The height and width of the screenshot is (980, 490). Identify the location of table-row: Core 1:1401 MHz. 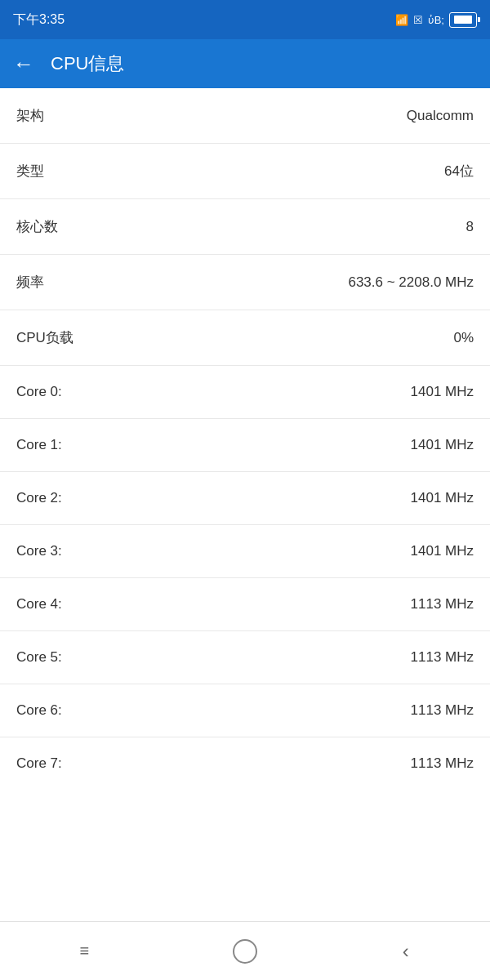
(245, 446).